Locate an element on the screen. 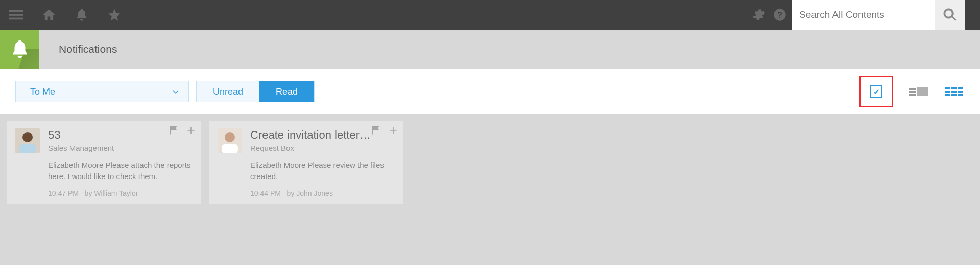 The height and width of the screenshot is (265, 980). card-author: by William Taylor is located at coordinates (111, 193).